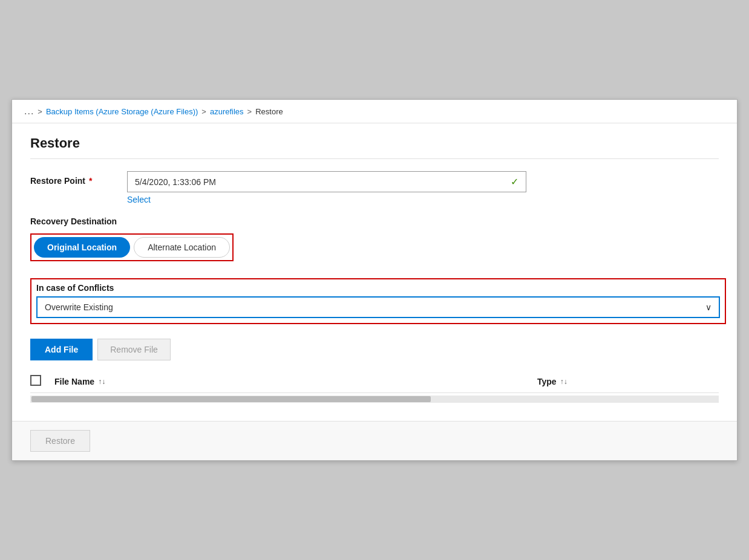  I want to click on alternate-location-button: Alternate Location, so click(182, 247).